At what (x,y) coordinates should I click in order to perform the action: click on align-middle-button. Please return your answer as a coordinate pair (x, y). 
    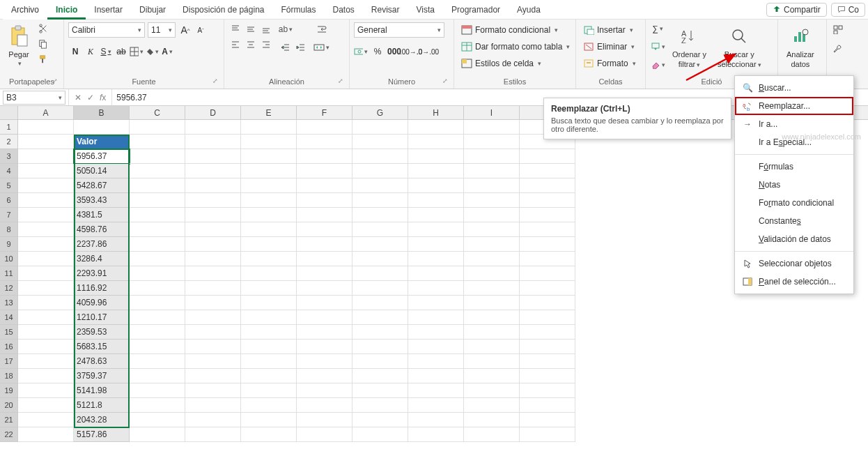
    Looking at the image, I should click on (251, 29).